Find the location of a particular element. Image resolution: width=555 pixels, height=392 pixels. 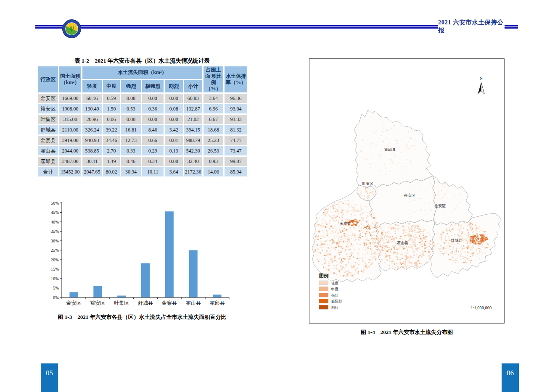

table-cell: 2110.00 is located at coordinates (71, 130).